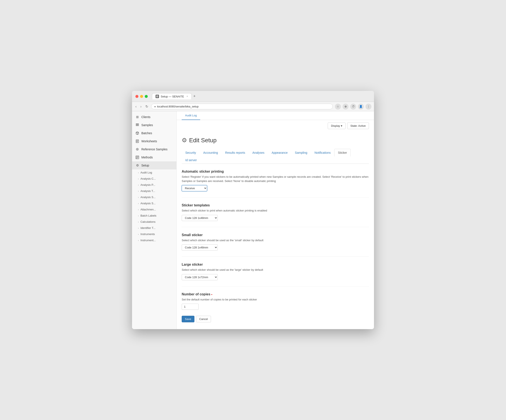  Describe the element at coordinates (275, 205) in the screenshot. I see `sticker-templates-title: Sticker templates` at that location.